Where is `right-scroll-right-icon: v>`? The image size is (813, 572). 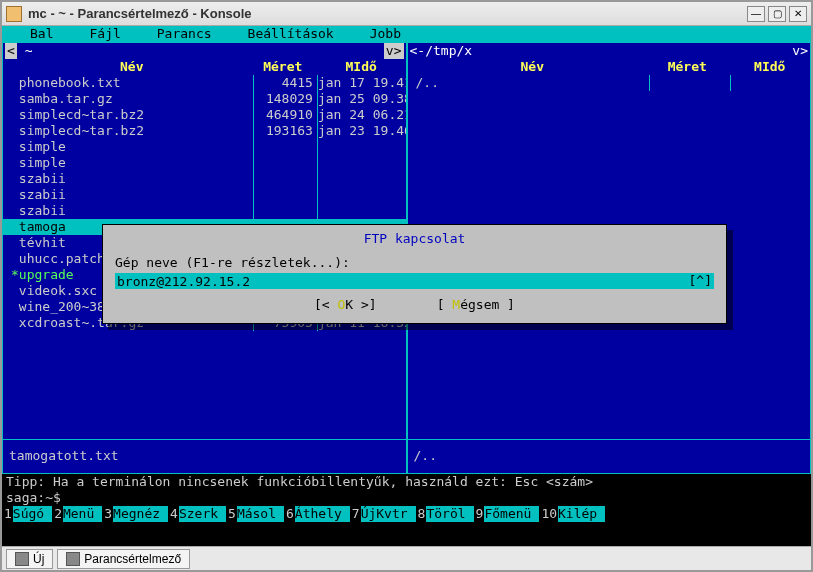 right-scroll-right-icon: v> is located at coordinates (800, 51).